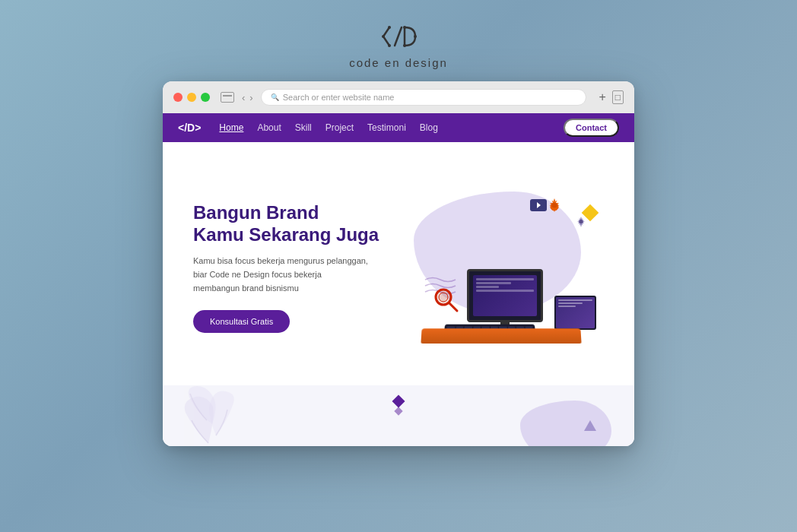 This screenshot has height=532, width=797. Describe the element at coordinates (339, 128) in the screenshot. I see `nav-project: Project` at that location.